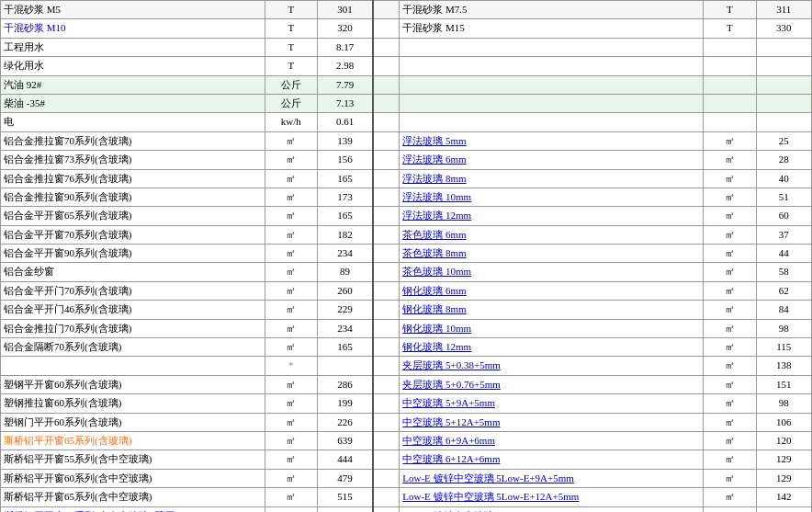 Image resolution: width=812 pixels, height=512 pixels. Describe the element at coordinates (345, 422) in the screenshot. I see `item-price: 226` at that location.